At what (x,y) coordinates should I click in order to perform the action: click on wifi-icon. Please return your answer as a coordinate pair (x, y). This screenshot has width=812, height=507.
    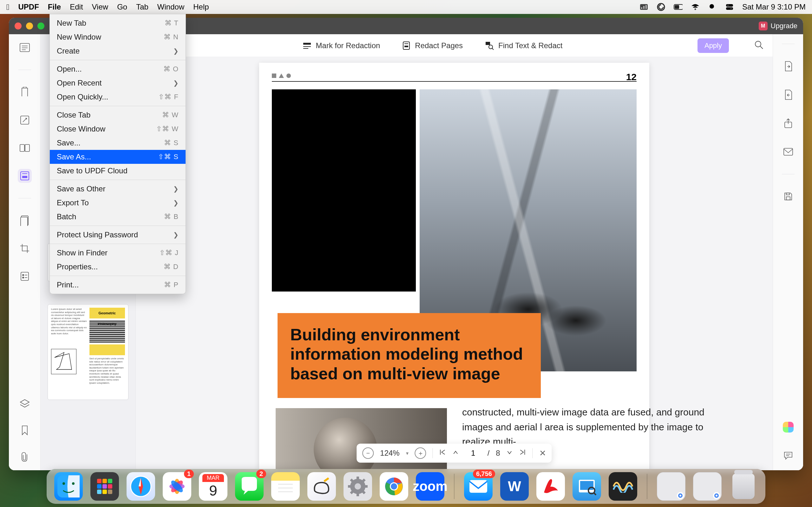
    Looking at the image, I should click on (695, 7).